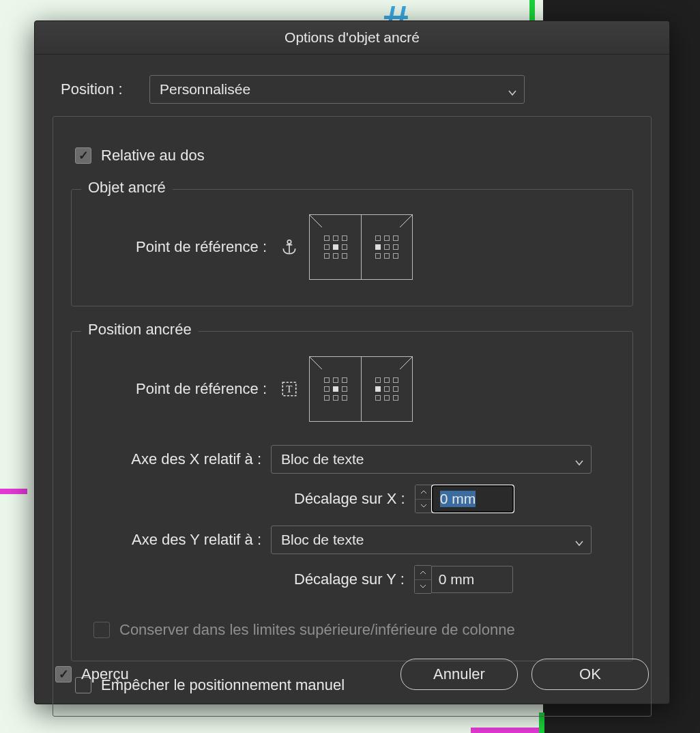  Describe the element at coordinates (352, 459) in the screenshot. I see `x-axis-row: Axe des X relatif à : Bloc de texte` at that location.